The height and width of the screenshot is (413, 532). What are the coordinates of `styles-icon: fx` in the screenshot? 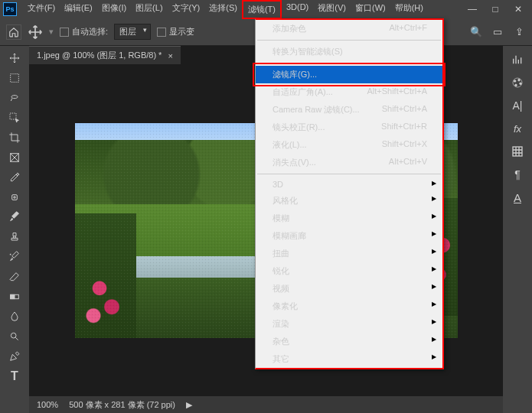 It's located at (517, 128).